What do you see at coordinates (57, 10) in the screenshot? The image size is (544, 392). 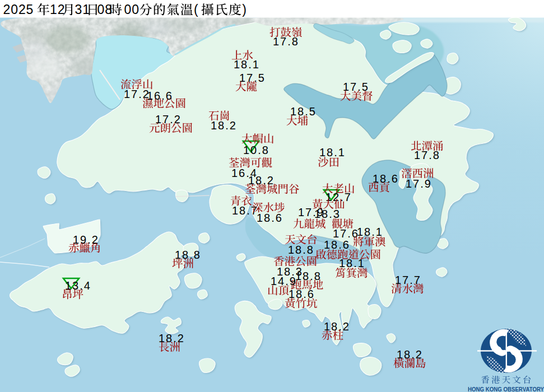 I see `svg-text: 12` at bounding box center [57, 10].